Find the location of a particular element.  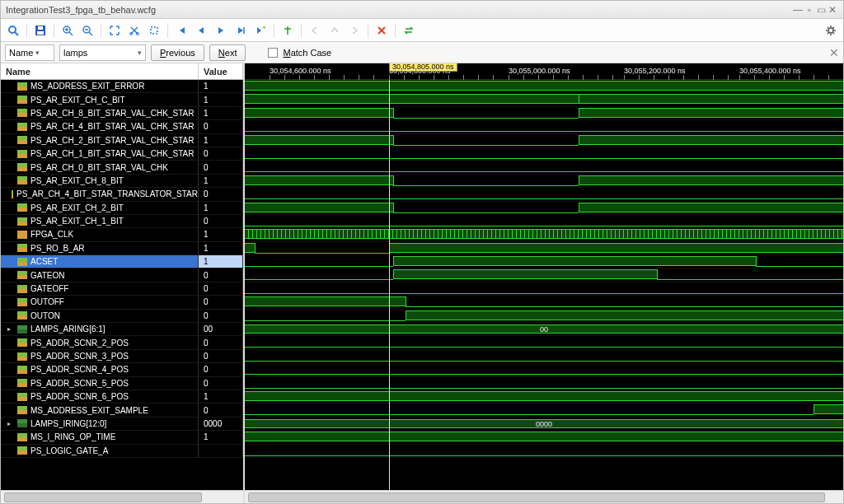

previous-button: Previous is located at coordinates (178, 53).